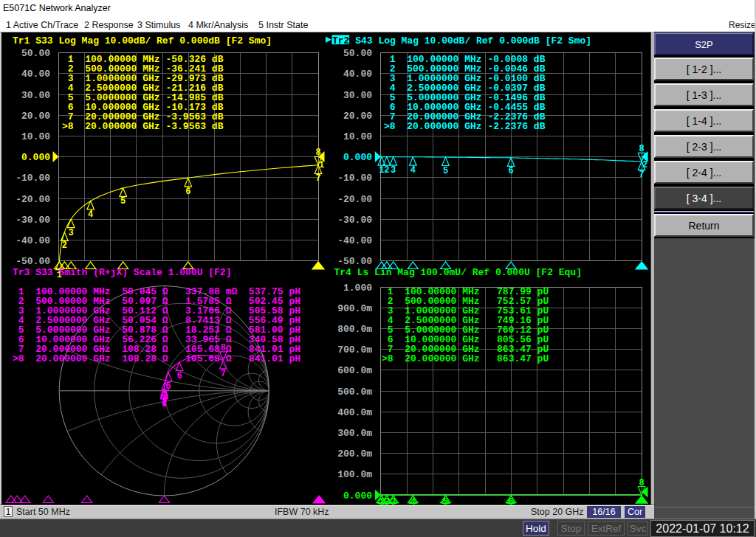 The width and height of the screenshot is (756, 537). I want to click on svg-text:>8 20.000000 GHz 108.28 Ω: >8 20.000000 GHz 108.28 Ω 105.68 Ω 841.0…, so click(157, 358).